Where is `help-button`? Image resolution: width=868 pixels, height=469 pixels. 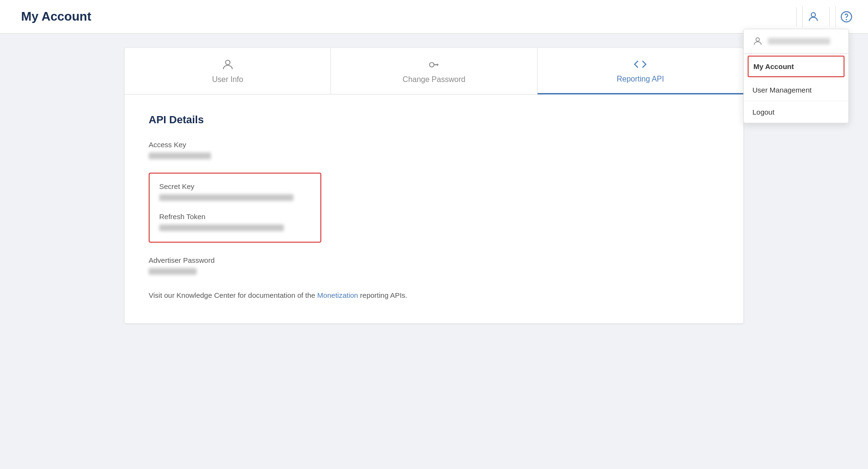 help-button is located at coordinates (846, 17).